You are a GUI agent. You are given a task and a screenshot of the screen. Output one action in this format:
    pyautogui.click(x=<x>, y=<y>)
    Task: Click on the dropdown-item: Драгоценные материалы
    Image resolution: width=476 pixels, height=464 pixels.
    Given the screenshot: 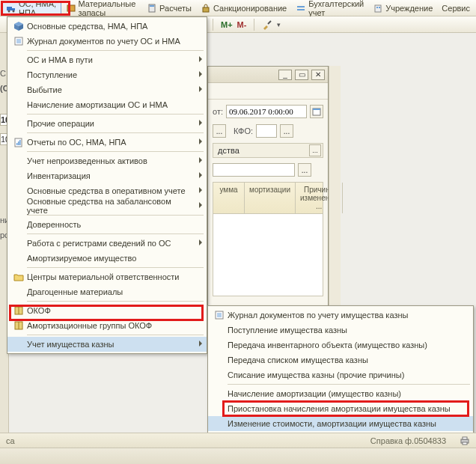 What is the action you would take?
    pyautogui.click(x=107, y=292)
    